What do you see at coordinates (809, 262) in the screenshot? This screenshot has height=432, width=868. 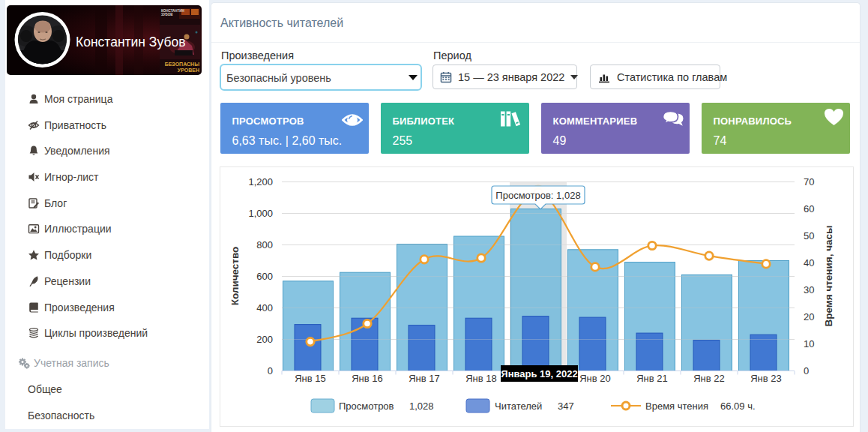 I see `svg-text: 40` at bounding box center [809, 262].